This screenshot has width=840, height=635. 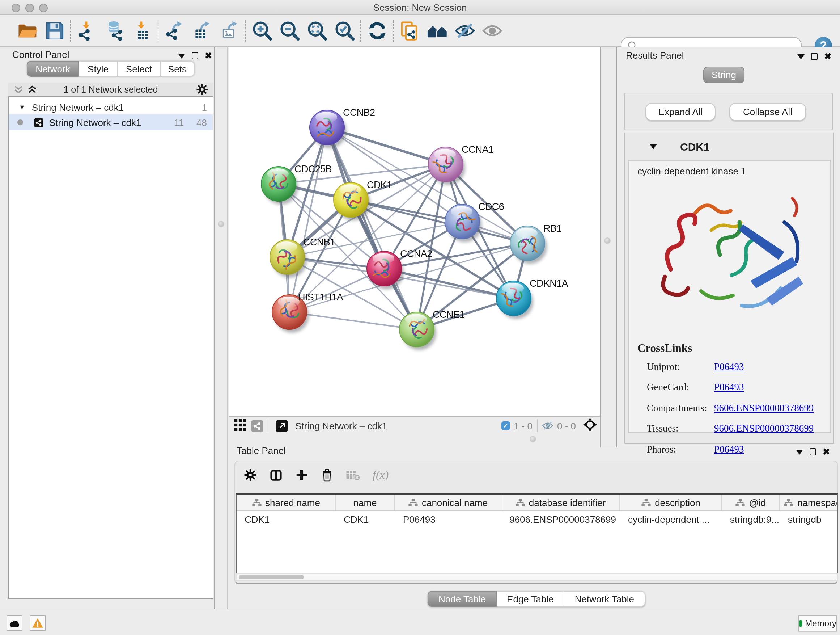 What do you see at coordinates (262, 31) in the screenshot?
I see `zoom-in-button` at bounding box center [262, 31].